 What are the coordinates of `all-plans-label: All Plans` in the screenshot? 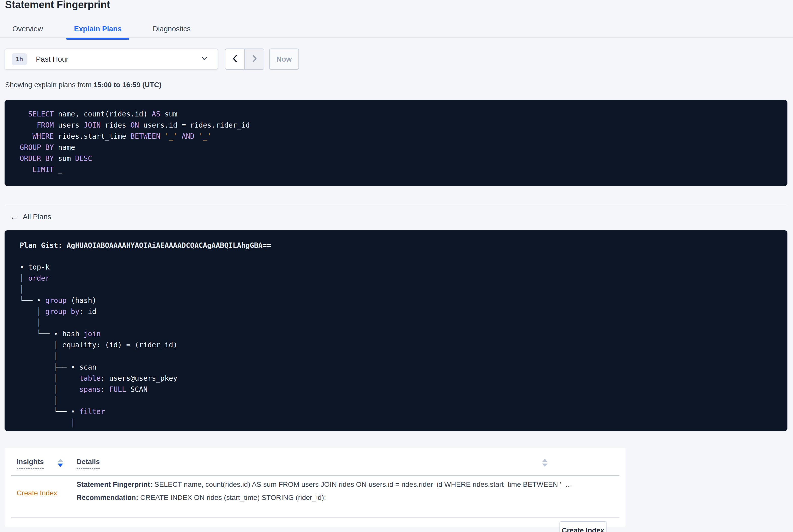 It's located at (37, 217).